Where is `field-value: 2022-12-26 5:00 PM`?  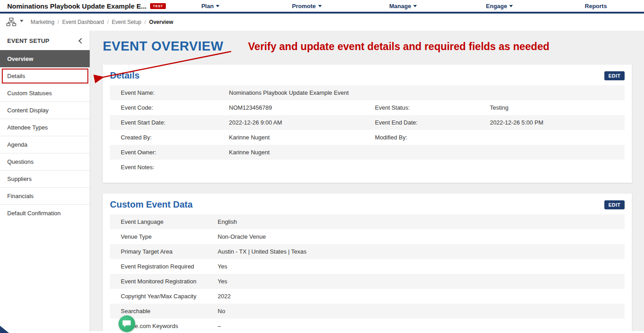 field-value: 2022-12-26 5:00 PM is located at coordinates (557, 123).